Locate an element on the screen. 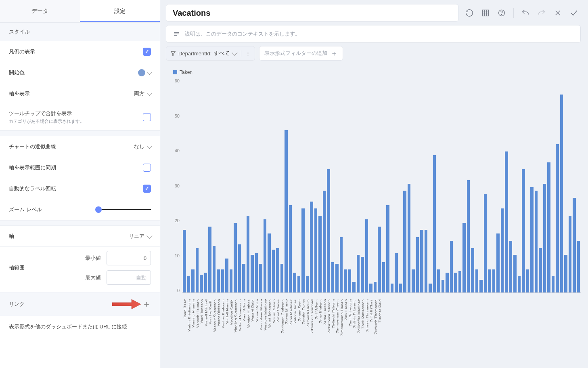 Image resolution: width=588 pixels, height=368 pixels. confirm-icon is located at coordinates (574, 13).